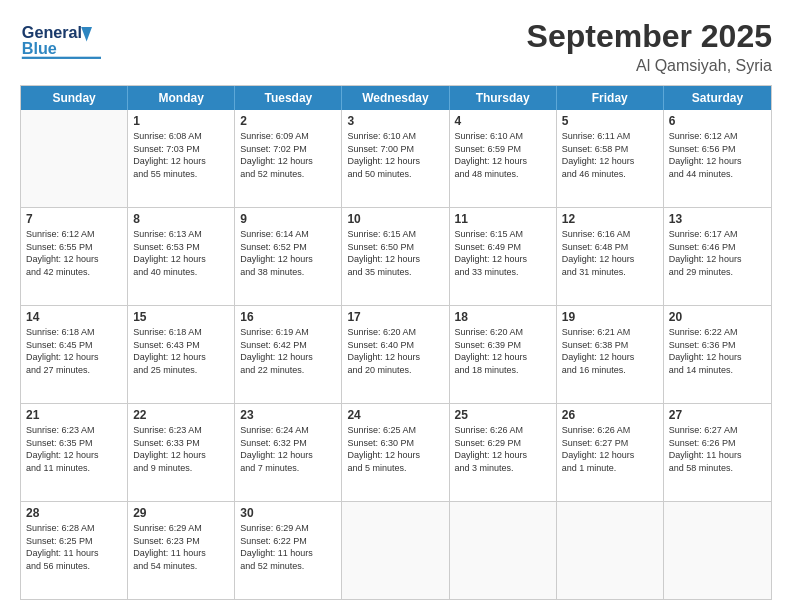 This screenshot has height=612, width=792. What do you see at coordinates (288, 550) in the screenshot?
I see `calendar-cell: 30Sunrise: 6:29 AM Sunset: 6:22 PM Dayli…` at bounding box center [288, 550].